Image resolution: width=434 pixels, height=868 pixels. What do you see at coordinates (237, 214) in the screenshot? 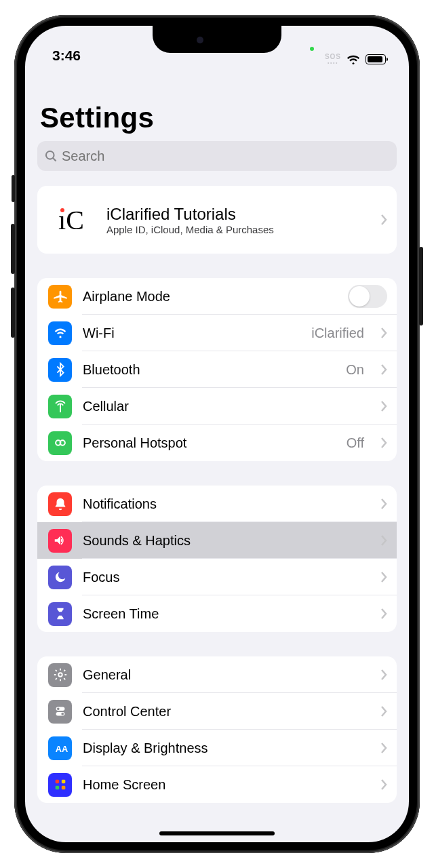
I see `account-name: iClarified Tutorials` at bounding box center [237, 214].